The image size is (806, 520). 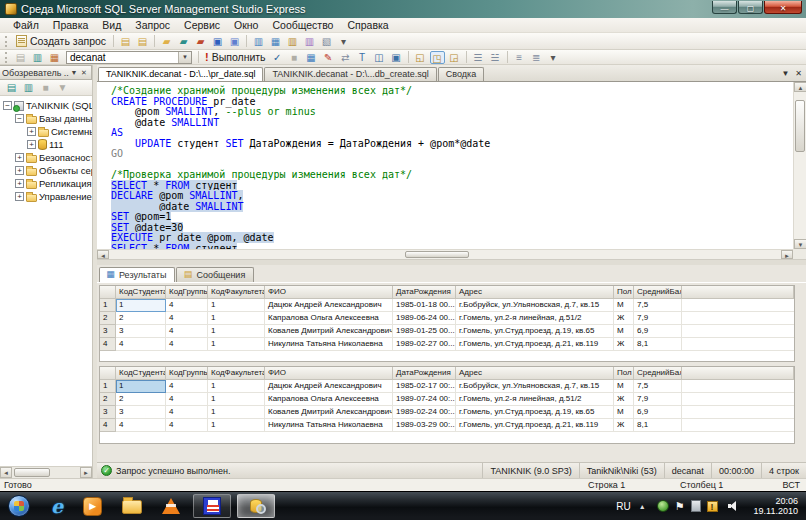 What do you see at coordinates (798, 74) in the screenshot?
I see `close-icon: ✕` at bounding box center [798, 74].